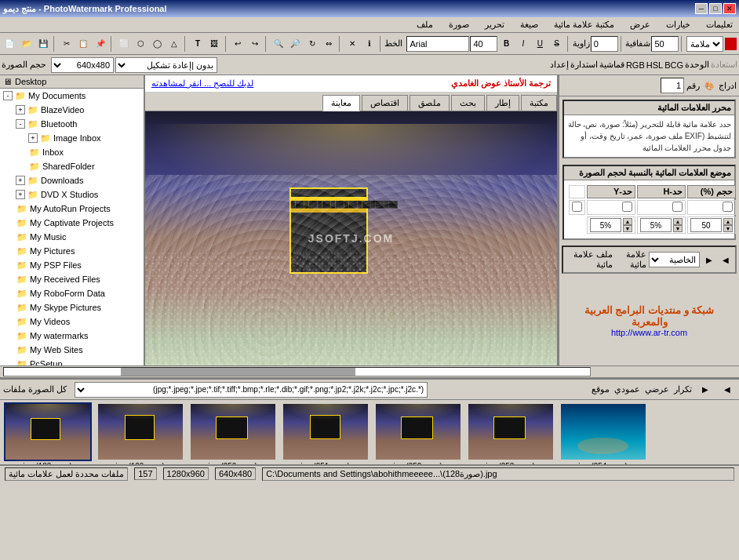 The width and height of the screenshot is (739, 560). What do you see at coordinates (430, 103) in the screenshot?
I see `tab-sticker: ملصق` at bounding box center [430, 103].